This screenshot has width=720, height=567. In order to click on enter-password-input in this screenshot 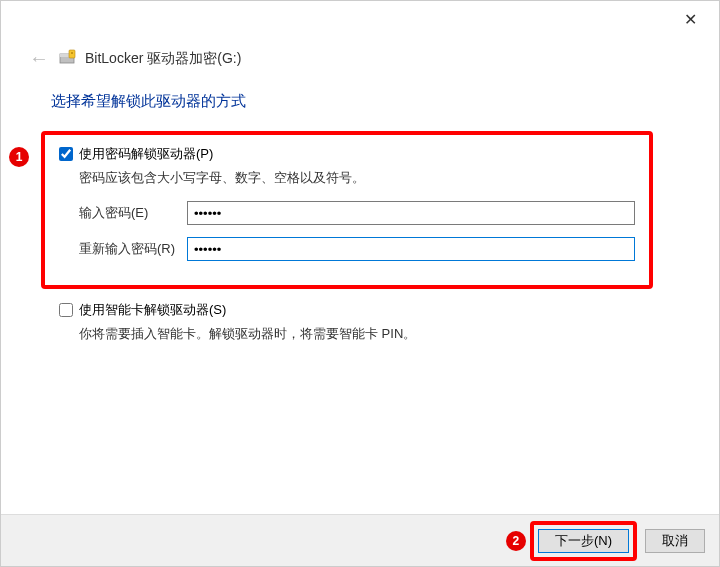, I will do `click(411, 213)`.